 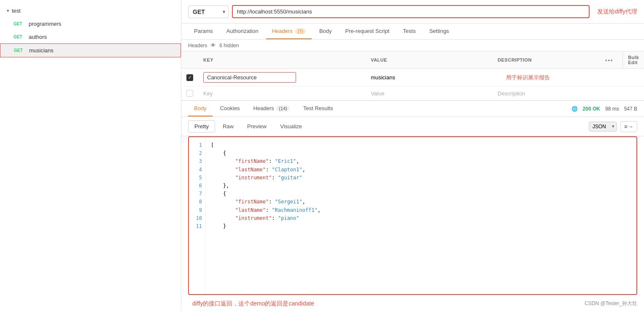 What do you see at coordinates (612, 78) in the screenshot?
I see `row1-more-cell` at bounding box center [612, 78].